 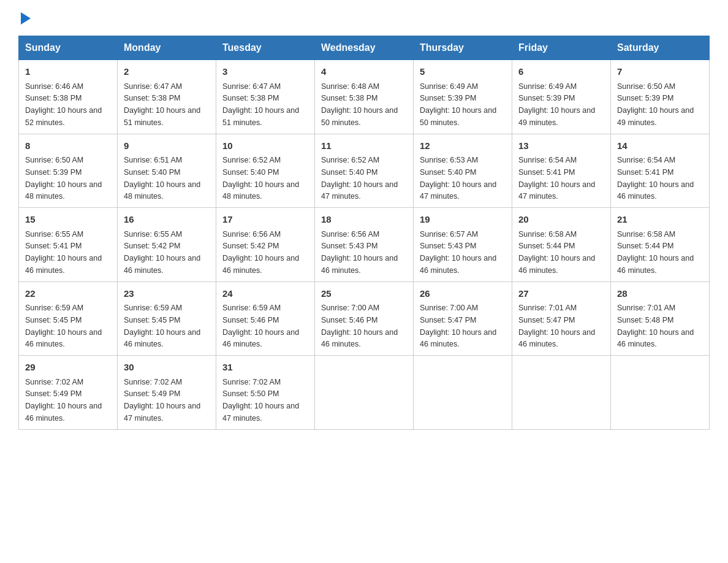 What do you see at coordinates (463, 294) in the screenshot?
I see `day-number: 26` at bounding box center [463, 294].